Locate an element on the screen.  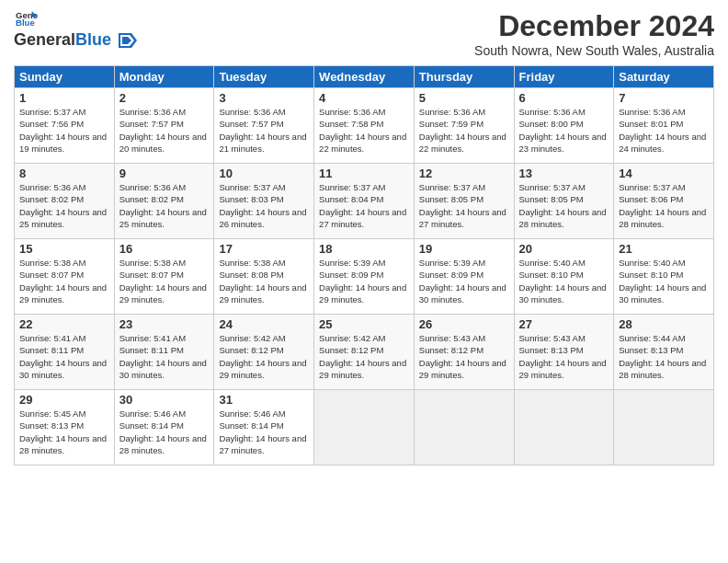
calendar-title: December 2024 is located at coordinates (594, 26).